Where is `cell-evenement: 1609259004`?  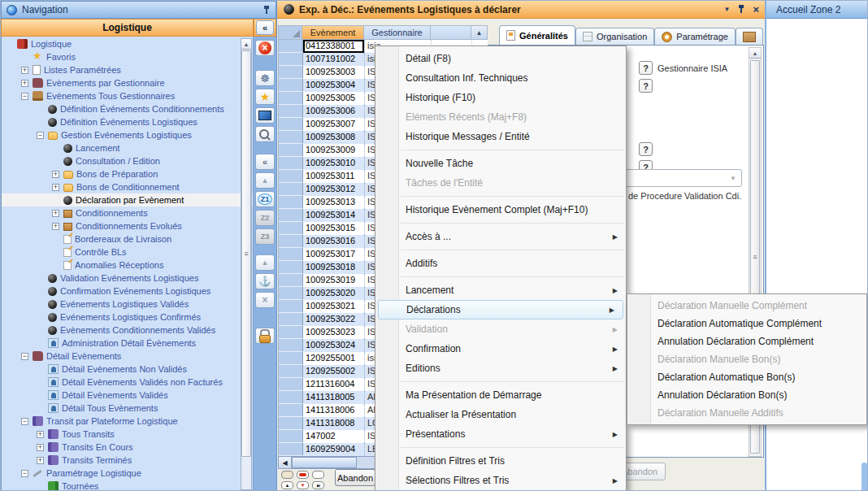
cell-evenement: 1609259004 is located at coordinates (334, 450).